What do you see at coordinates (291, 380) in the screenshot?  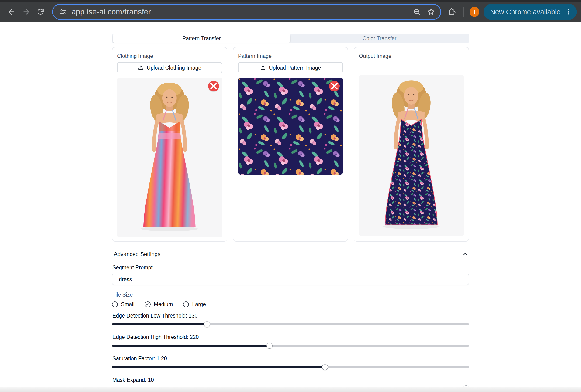 I see `mask-expand-slider-label: Mask Expand: 10` at bounding box center [291, 380].